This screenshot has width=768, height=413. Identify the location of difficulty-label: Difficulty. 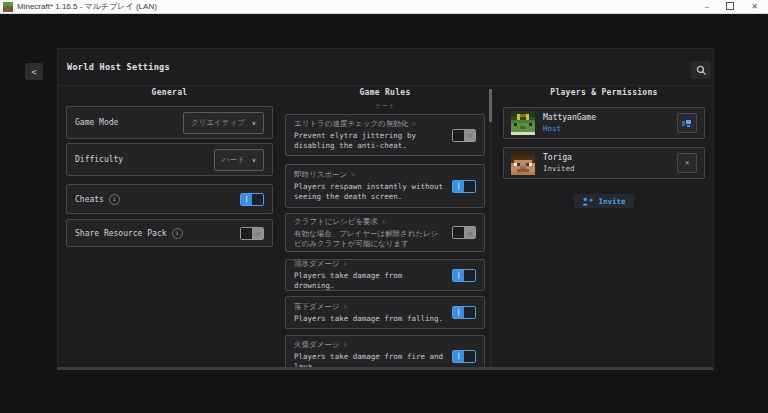
(99, 160).